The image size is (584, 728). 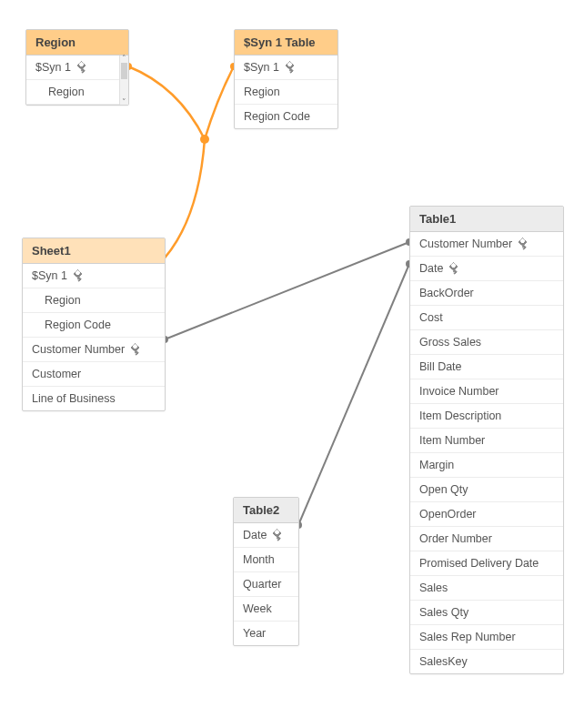 What do you see at coordinates (94, 251) in the screenshot?
I see `node-sheet1-header: Sheet1` at bounding box center [94, 251].